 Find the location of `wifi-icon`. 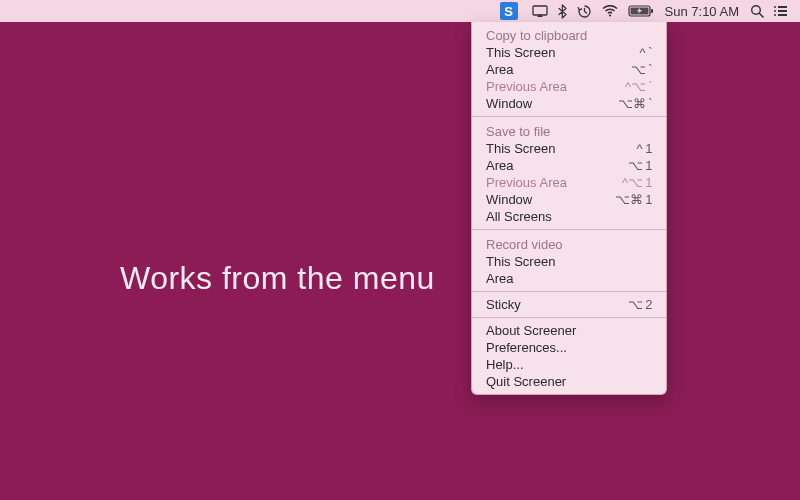

wifi-icon is located at coordinates (610, 11).